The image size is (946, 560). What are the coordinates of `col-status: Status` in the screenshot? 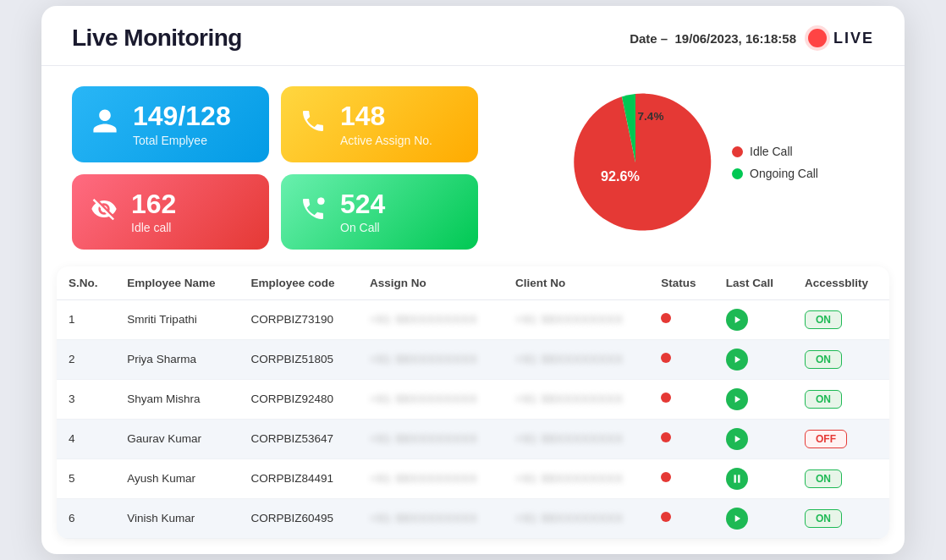 It's located at (682, 283).